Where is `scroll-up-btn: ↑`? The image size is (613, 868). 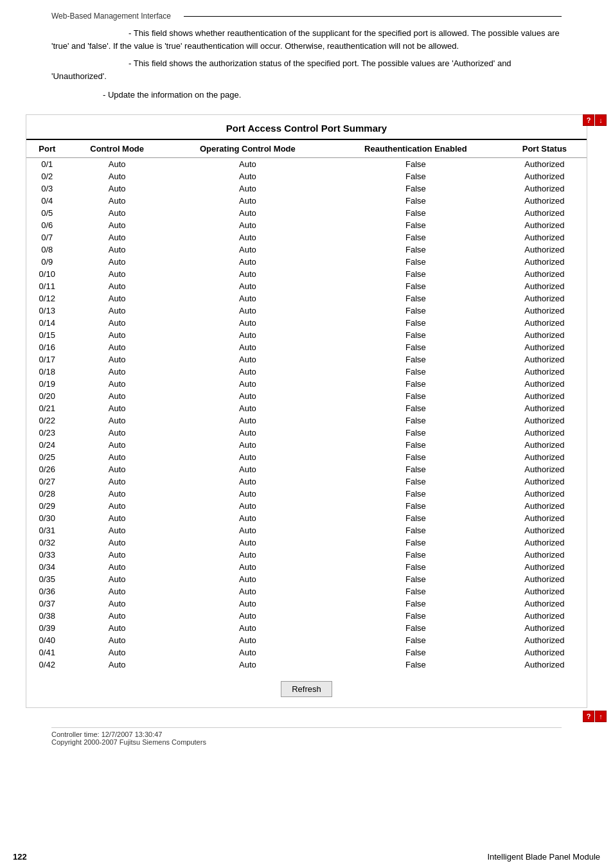 scroll-up-btn: ↑ is located at coordinates (601, 716).